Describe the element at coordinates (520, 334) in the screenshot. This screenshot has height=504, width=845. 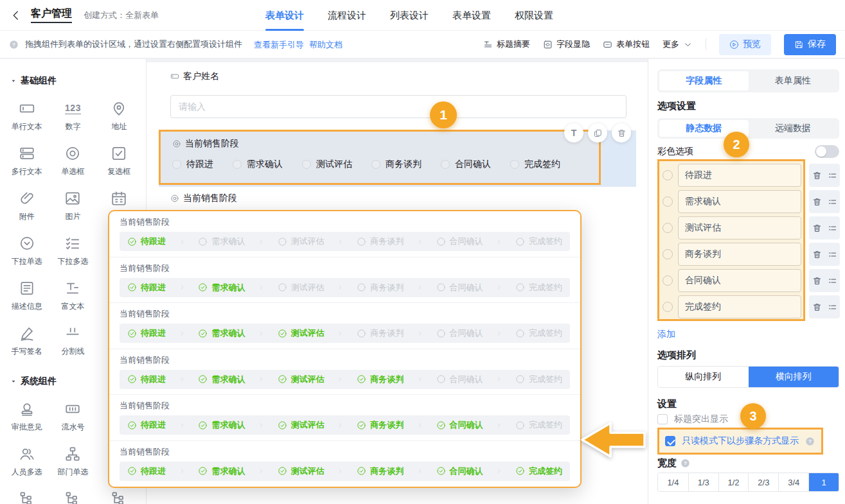
I see `step-pending-icon` at that location.